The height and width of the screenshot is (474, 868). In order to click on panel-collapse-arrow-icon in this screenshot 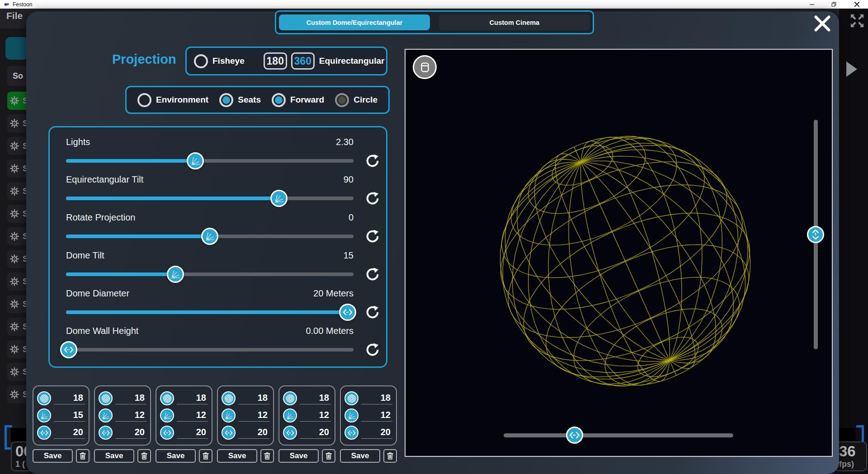, I will do `click(852, 69)`.